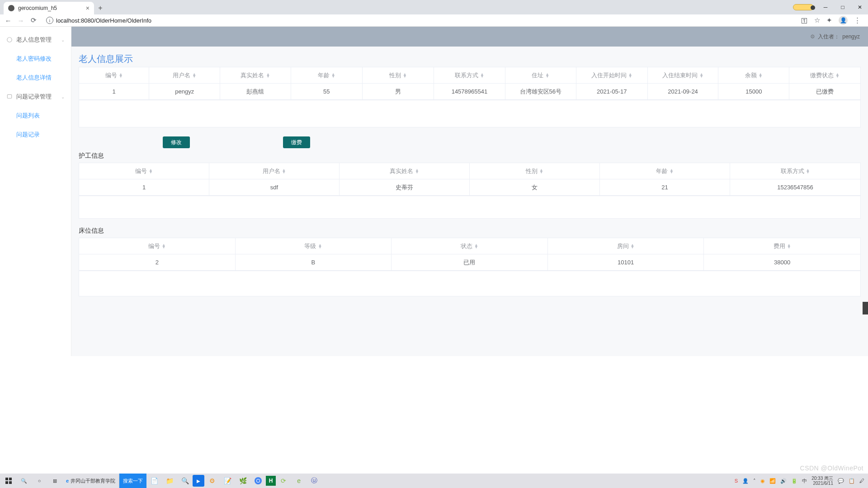 This screenshot has width=868, height=488. I want to click on tab-strip: gerocomium_h5 × + ─ □ ✕, so click(434, 7).